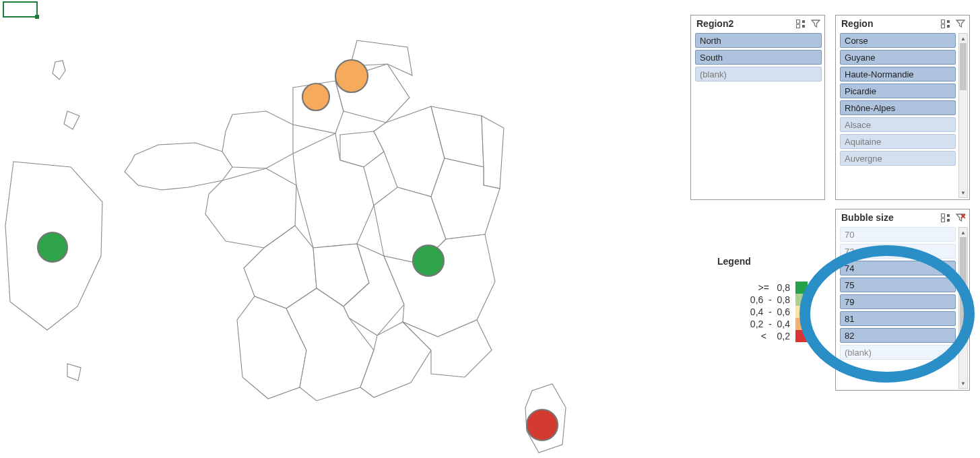 This screenshot has width=980, height=458. I want to click on legend: Legend >= 0,80,6 - 0,80,4 - 0,60,2 - 0,4…, so click(754, 299).